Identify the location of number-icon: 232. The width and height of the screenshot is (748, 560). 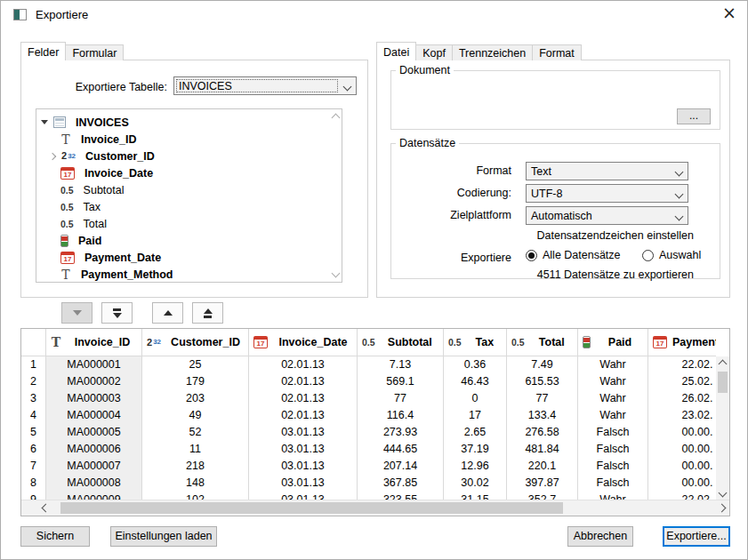
(68, 156).